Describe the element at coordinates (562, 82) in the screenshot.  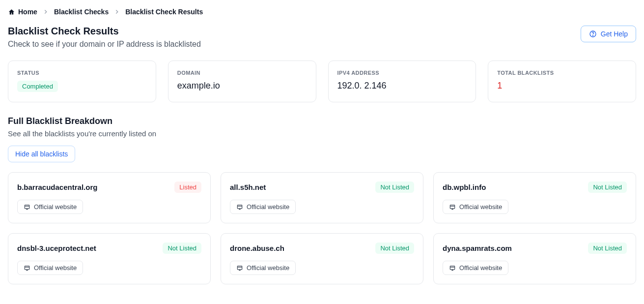
I see `stat-total: TOTAL BLACKLISTS 1` at that location.